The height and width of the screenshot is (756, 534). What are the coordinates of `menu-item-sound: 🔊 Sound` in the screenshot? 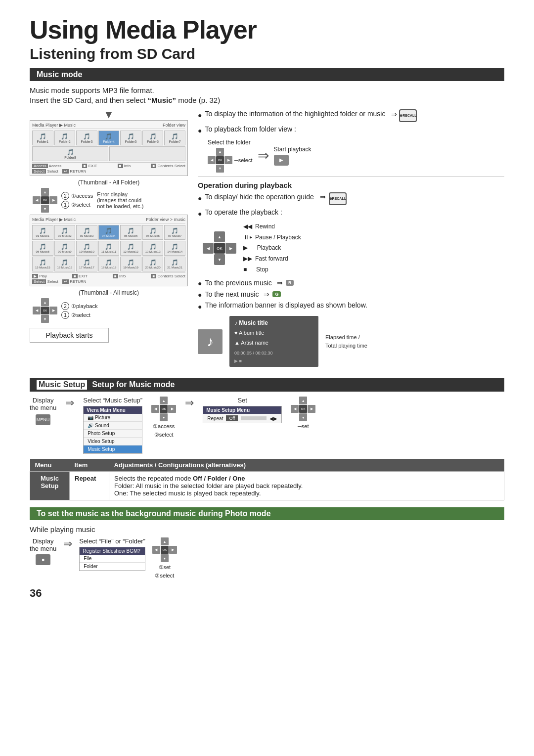 It's located at (113, 426).